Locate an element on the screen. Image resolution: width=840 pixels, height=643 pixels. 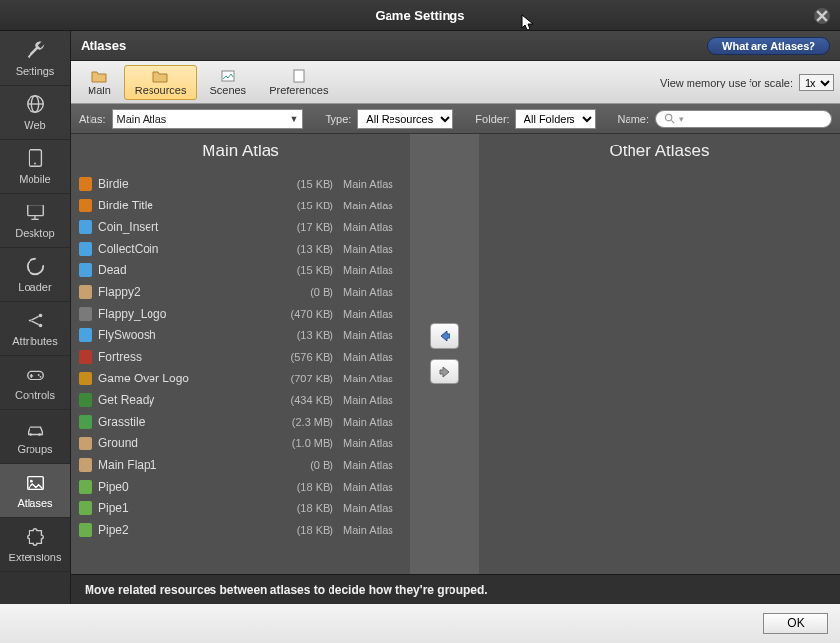
resource-row: FlySwoosh(13 KB)Main Atlas is located at coordinates (240, 335).